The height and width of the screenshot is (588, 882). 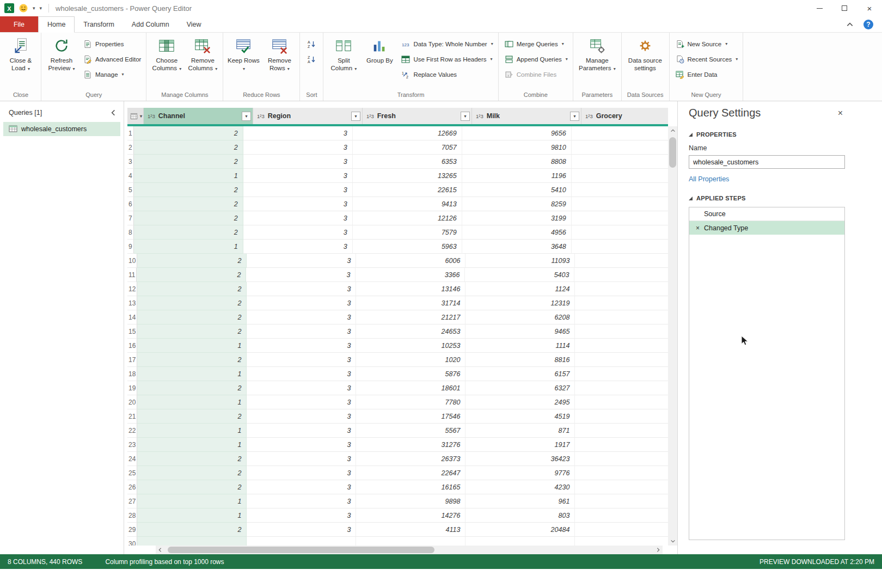 What do you see at coordinates (411, 289) in the screenshot?
I see `cell-fresh: 13146` at bounding box center [411, 289].